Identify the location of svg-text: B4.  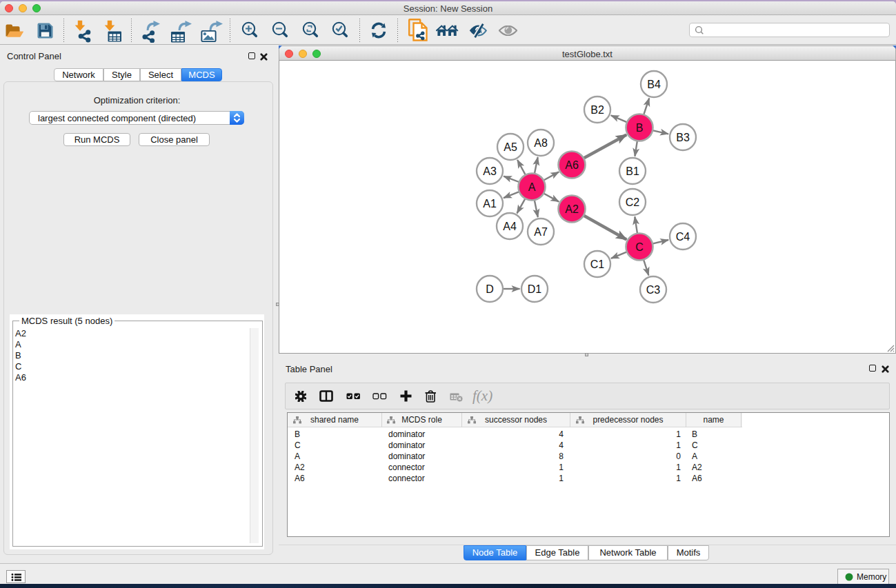
(654, 84).